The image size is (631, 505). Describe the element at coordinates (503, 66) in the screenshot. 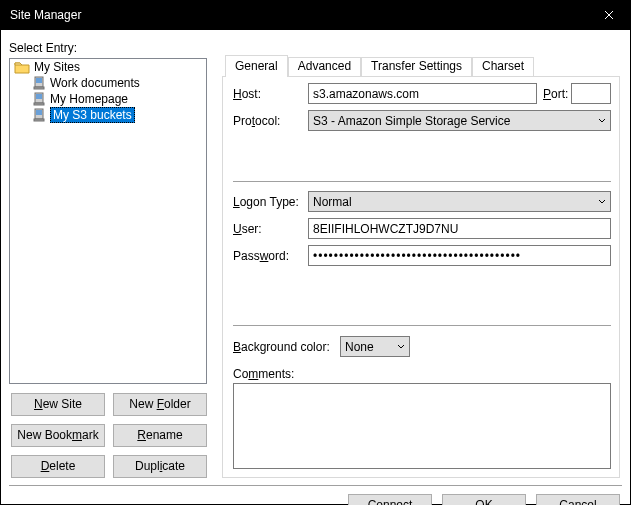

I see `tab-charset: Charset` at that location.